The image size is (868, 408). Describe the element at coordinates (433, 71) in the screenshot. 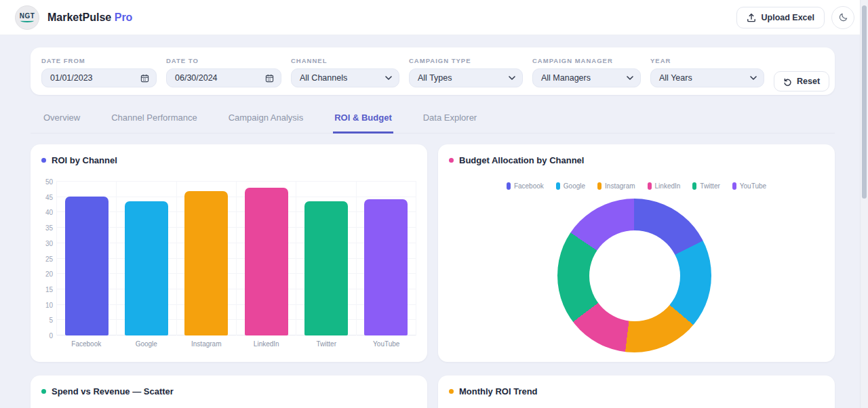

I see `filter-bar: Date From 01/01/2023 Date To 06/30/2024` at that location.